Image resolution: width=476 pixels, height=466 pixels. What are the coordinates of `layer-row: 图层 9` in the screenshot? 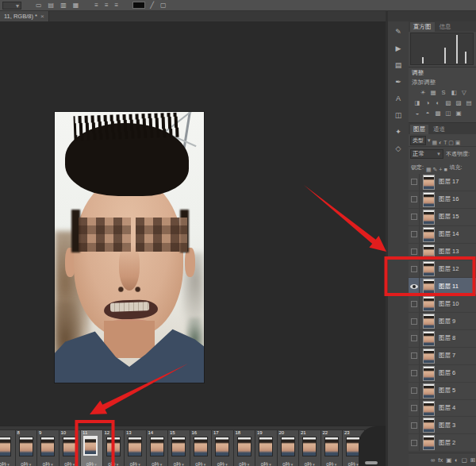 It's located at (443, 322).